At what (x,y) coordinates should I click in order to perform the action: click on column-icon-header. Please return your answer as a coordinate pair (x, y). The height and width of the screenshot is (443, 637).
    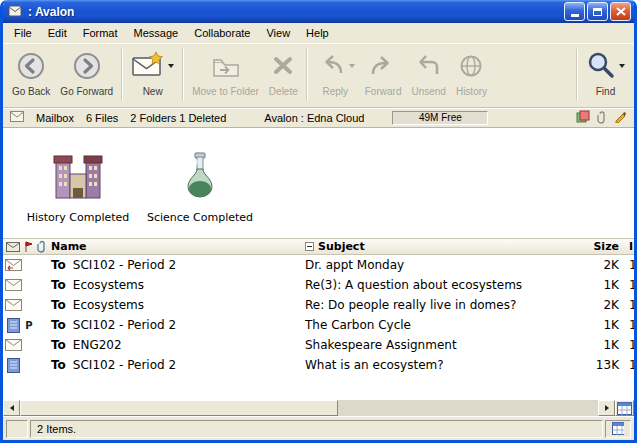
    Looking at the image, I should click on (13, 247).